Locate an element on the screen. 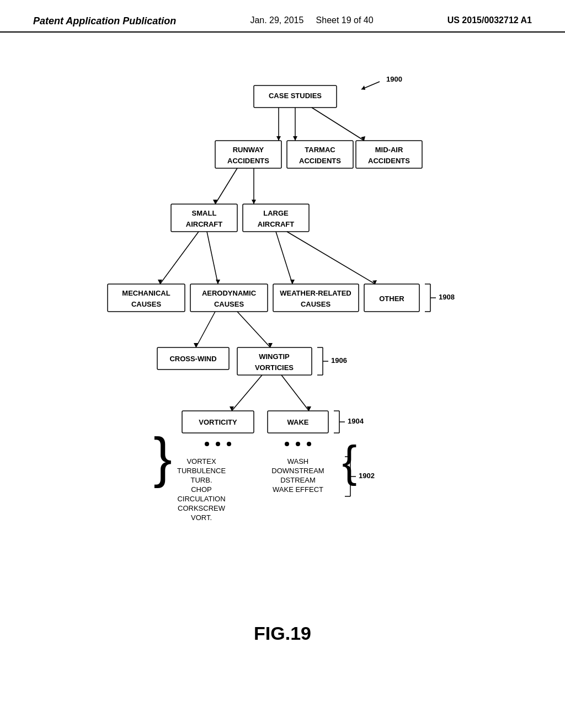  text-circulation: CIRCULATION is located at coordinates (201, 499).